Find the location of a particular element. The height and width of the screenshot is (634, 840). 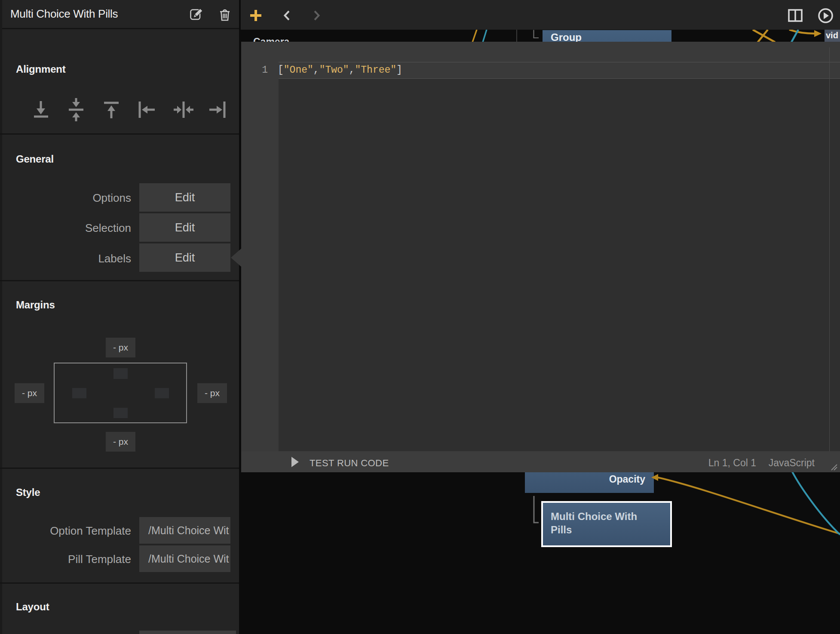

svg-text: Opacity is located at coordinates (628, 479).